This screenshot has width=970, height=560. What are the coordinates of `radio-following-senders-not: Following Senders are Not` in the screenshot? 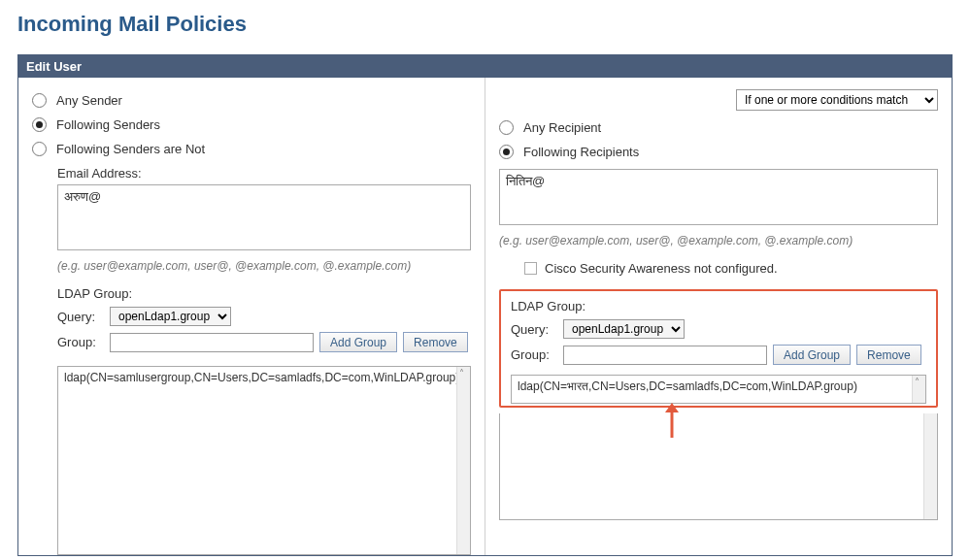 It's located at (251, 149).